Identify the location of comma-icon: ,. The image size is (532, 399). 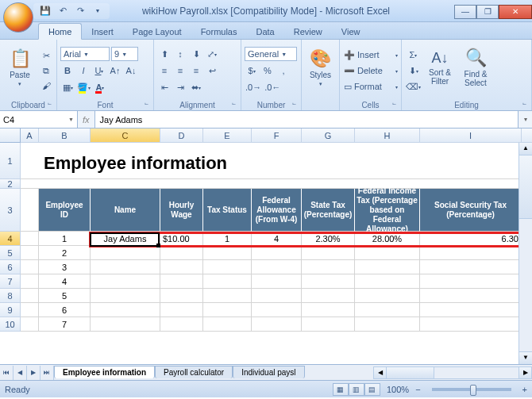
(283, 71).